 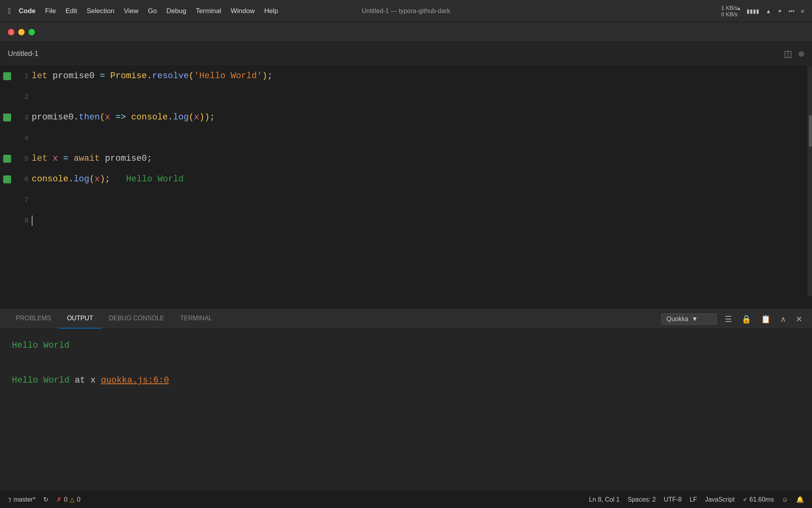 What do you see at coordinates (801, 54) in the screenshot?
I see `editor-dot-icon` at bounding box center [801, 54].